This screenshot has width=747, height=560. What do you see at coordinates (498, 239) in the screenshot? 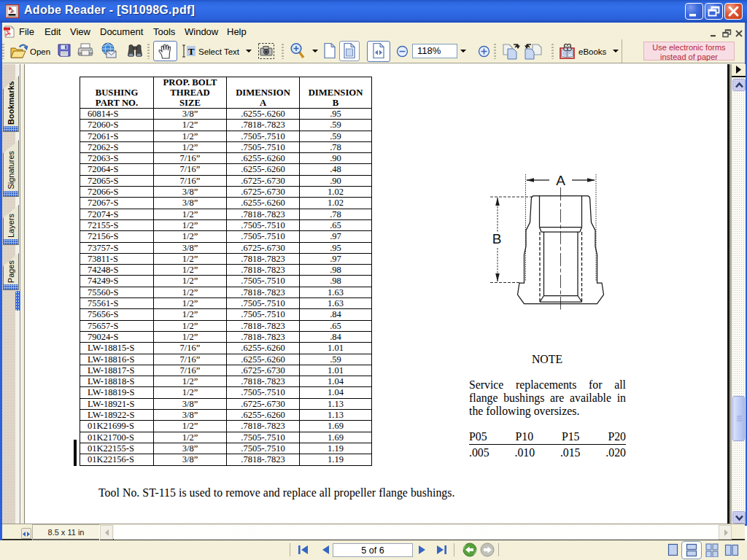
I see `svg-text: B` at bounding box center [498, 239].